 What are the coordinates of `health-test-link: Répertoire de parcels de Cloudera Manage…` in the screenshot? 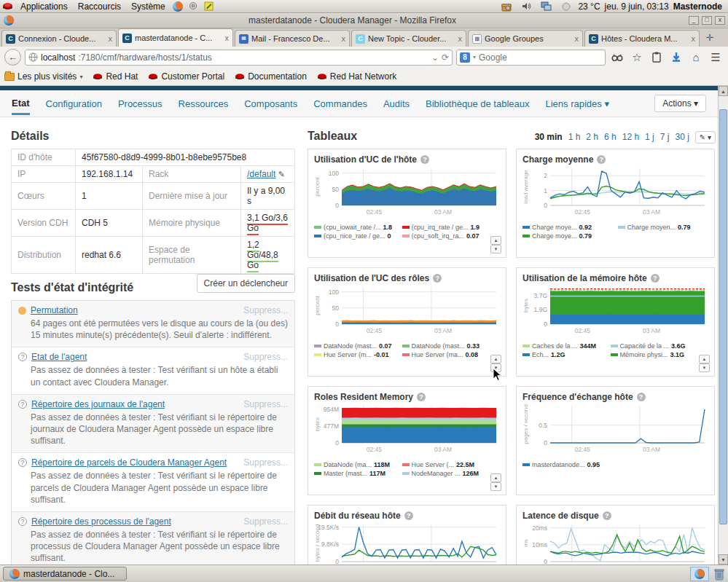 It's located at (129, 463).